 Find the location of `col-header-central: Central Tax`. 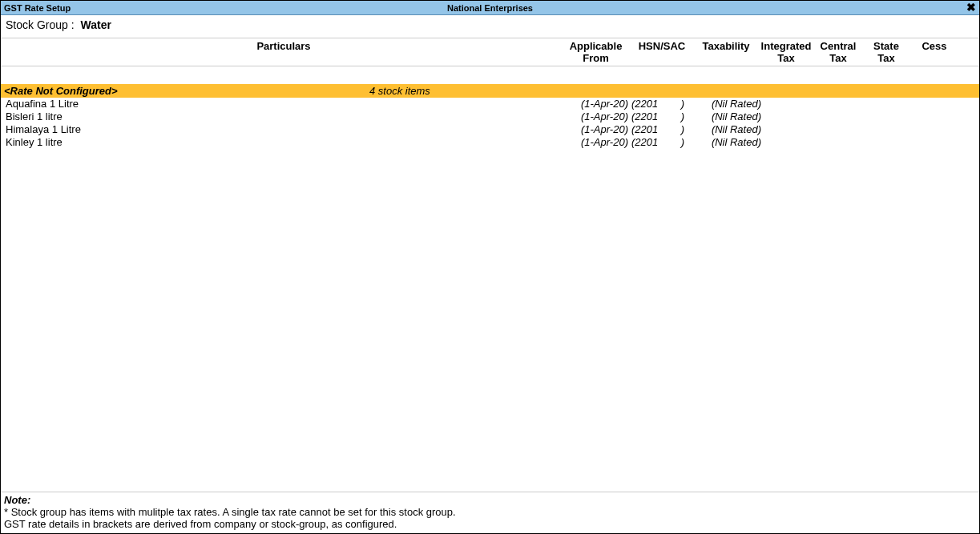

col-header-central: Central Tax is located at coordinates (838, 52).